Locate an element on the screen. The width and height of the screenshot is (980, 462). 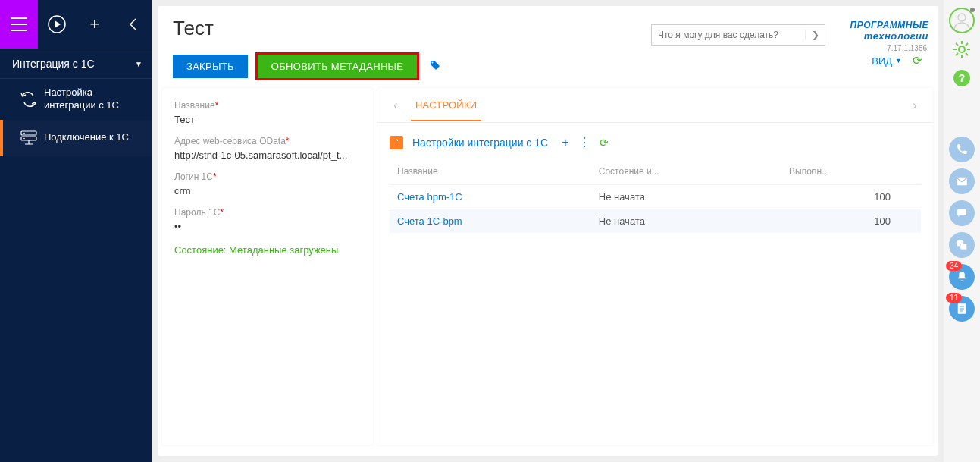
close-button: ЗАКРЫТЬ is located at coordinates (211, 67).